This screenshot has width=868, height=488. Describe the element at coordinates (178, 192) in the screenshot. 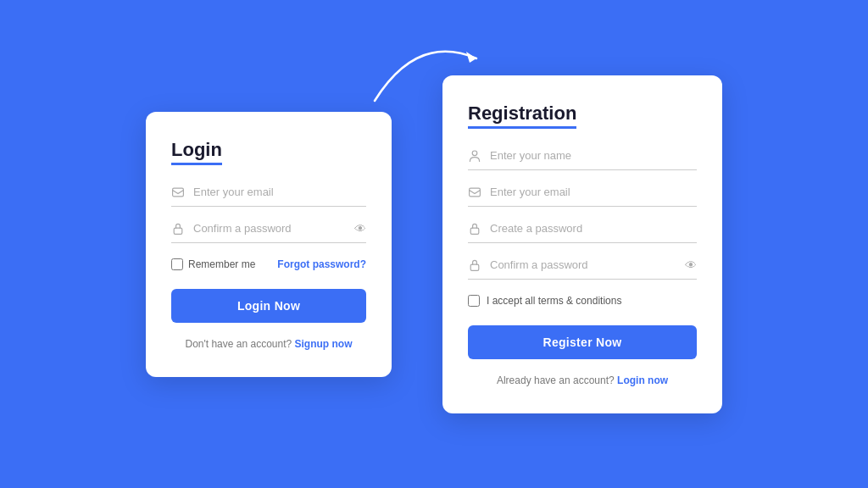

I see `email-icon` at that location.